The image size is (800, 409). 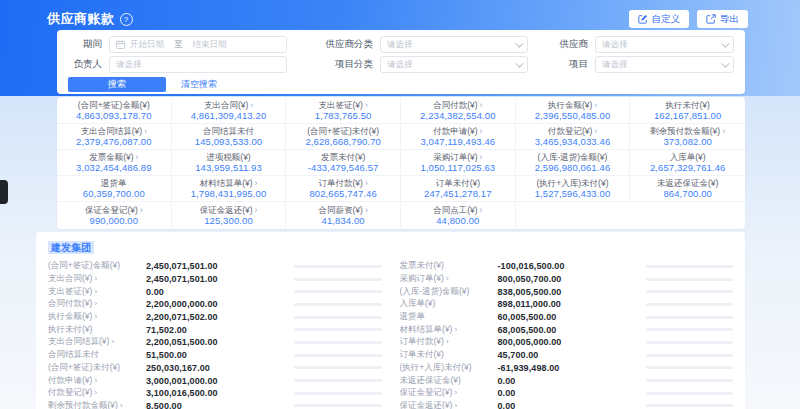 What do you see at coordinates (574, 137) in the screenshot?
I see `summary-card: 付款登记(¥)›3,465,934,033.46` at bounding box center [574, 137].